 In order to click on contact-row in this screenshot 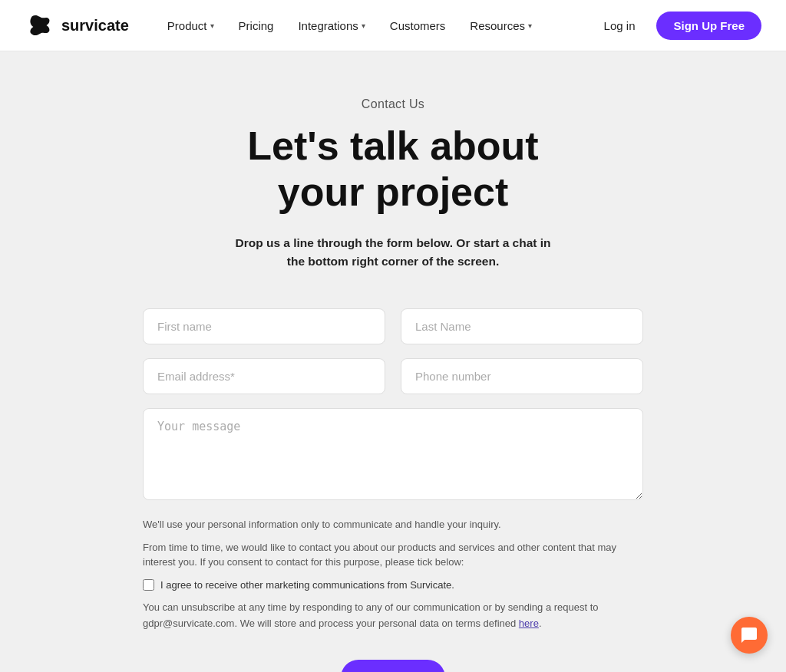, I will do `click(393, 376)`.